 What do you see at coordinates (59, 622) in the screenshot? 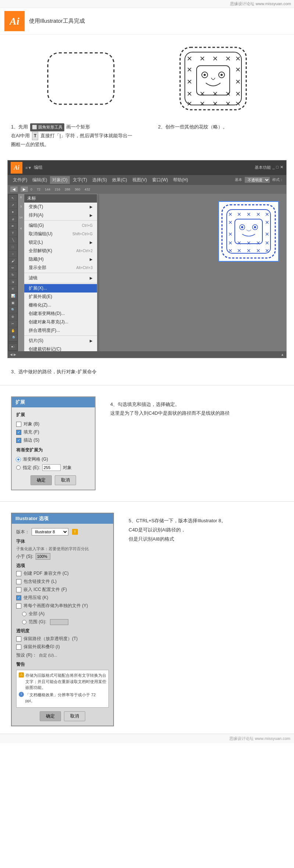
I see `range-input` at bounding box center [59, 622].